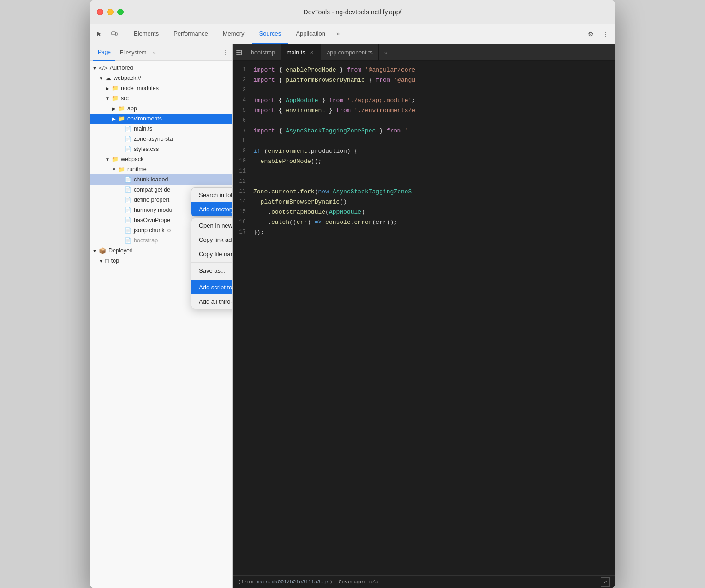 The width and height of the screenshot is (705, 588). Describe the element at coordinates (125, 98) in the screenshot. I see `label-src: src` at that location.